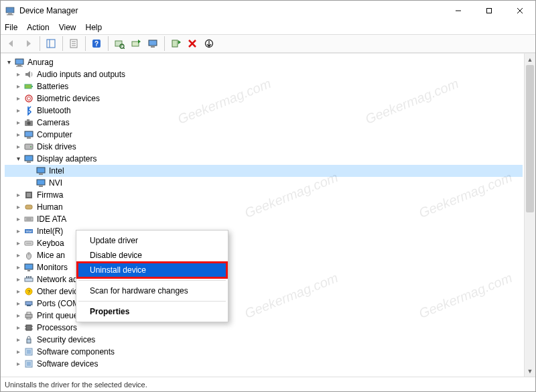 Image resolution: width=536 pixels, height=392 pixels. I want to click on tree-category: Firmwa, so click(264, 195).